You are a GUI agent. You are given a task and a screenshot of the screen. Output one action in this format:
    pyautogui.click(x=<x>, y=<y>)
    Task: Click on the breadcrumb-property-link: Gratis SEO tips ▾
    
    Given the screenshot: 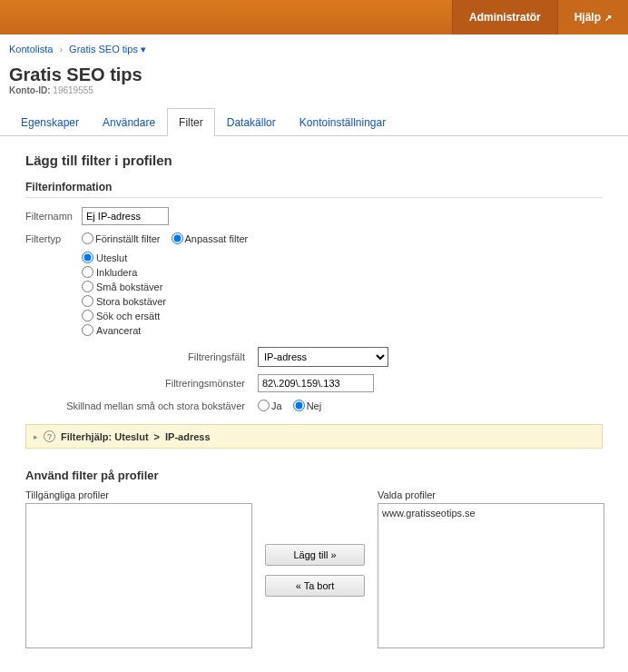 What is the action you would take?
    pyautogui.click(x=107, y=49)
    